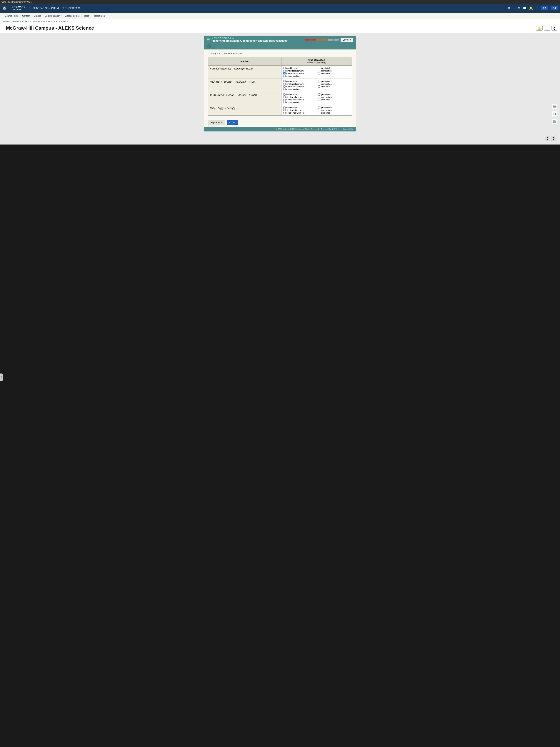 The image size is (560, 747). What do you see at coordinates (334, 95) in the screenshot?
I see `checkbox-label-precipitation-3: precipitation` at bounding box center [334, 95].